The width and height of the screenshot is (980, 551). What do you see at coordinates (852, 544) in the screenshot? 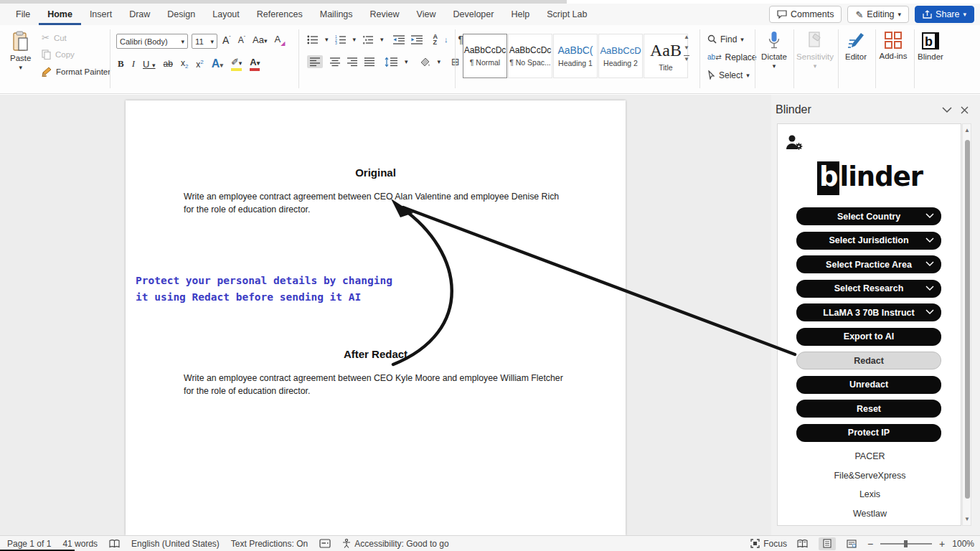
I see `web-layout-button` at bounding box center [852, 544].